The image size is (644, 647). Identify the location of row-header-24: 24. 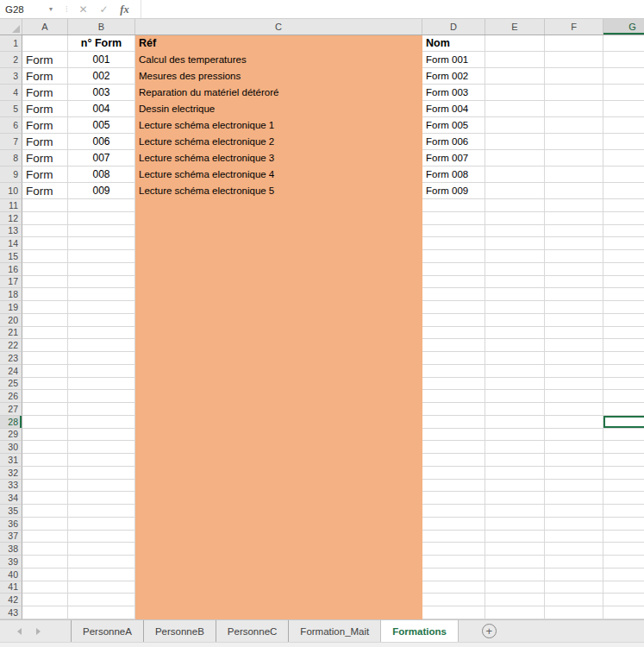
(11, 371).